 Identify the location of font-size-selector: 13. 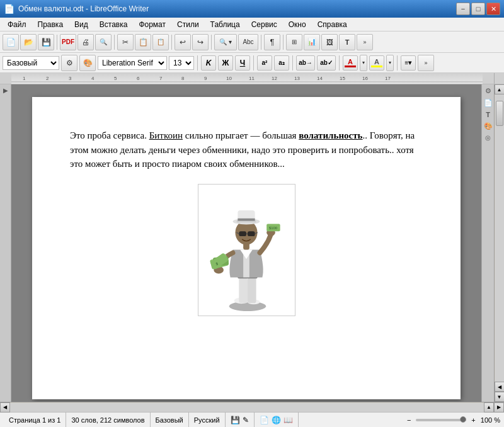
(181, 63).